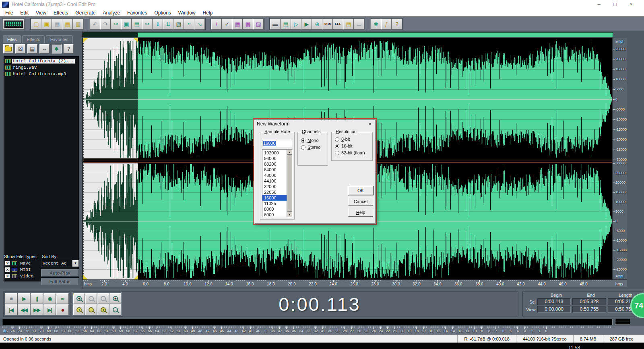 The image size is (644, 349). What do you see at coordinates (599, 4) in the screenshot?
I see `minimize-button: –` at bounding box center [599, 4].